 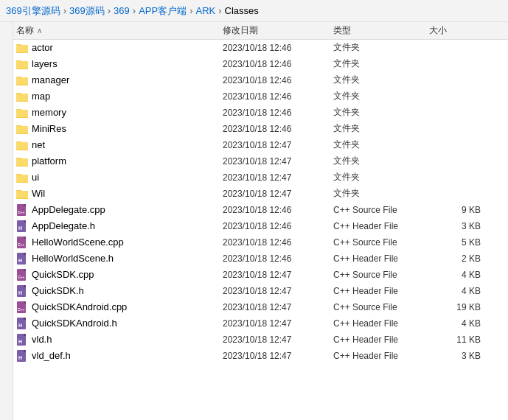 What do you see at coordinates (33, 11) in the screenshot?
I see `breadcrumb-item-1: 369引擎源码` at bounding box center [33, 11].